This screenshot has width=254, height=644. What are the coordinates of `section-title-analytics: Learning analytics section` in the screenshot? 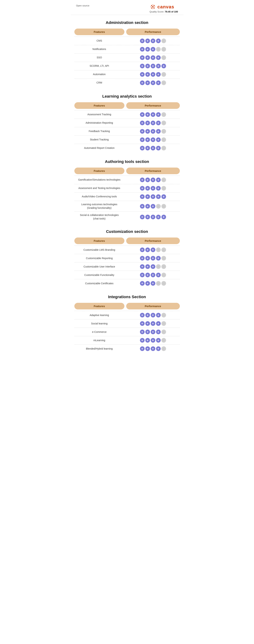 It's located at (127, 96).